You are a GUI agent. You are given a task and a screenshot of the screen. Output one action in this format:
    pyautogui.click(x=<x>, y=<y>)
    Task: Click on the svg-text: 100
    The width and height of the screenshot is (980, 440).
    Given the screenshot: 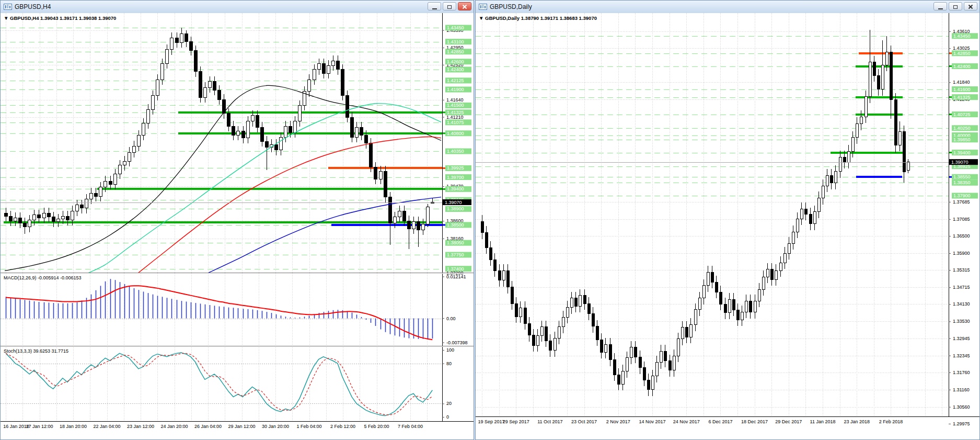 What is the action you would take?
    pyautogui.click(x=451, y=350)
    